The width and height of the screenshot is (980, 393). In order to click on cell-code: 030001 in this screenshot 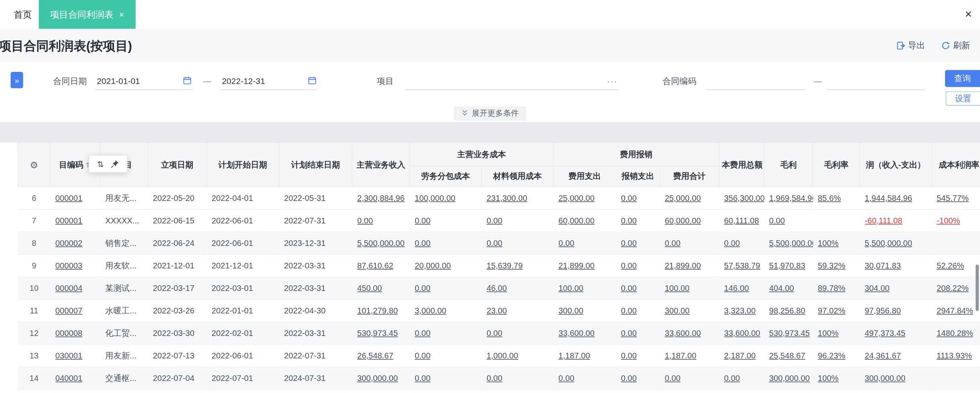, I will do `click(75, 356)`.